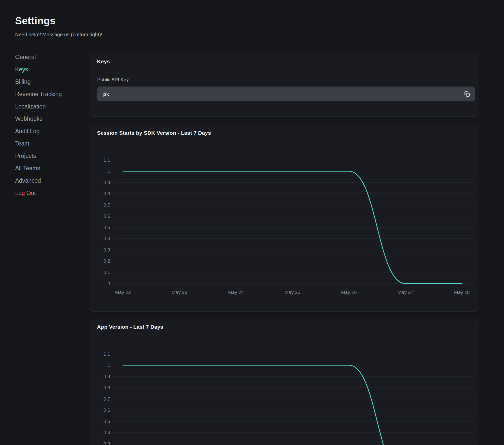 The width and height of the screenshot is (504, 445). I want to click on keys-card: Keys Public API Key, so click(284, 85).